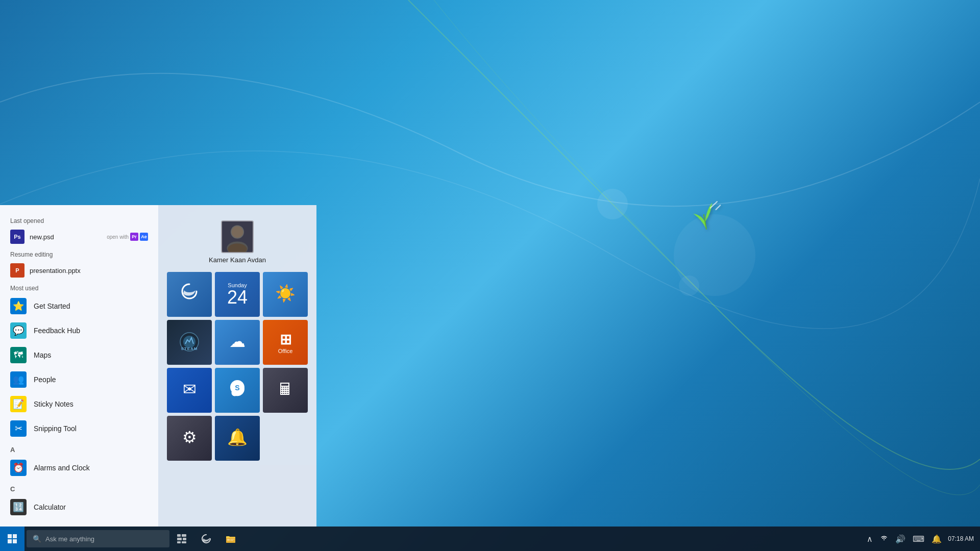 The height and width of the screenshot is (551, 980). I want to click on tile-settings: ⚙, so click(189, 438).